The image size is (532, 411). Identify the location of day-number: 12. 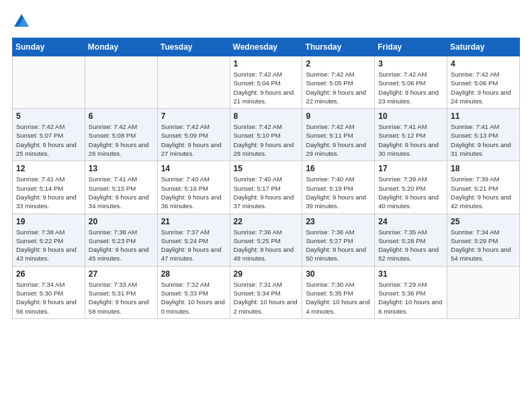
(48, 169).